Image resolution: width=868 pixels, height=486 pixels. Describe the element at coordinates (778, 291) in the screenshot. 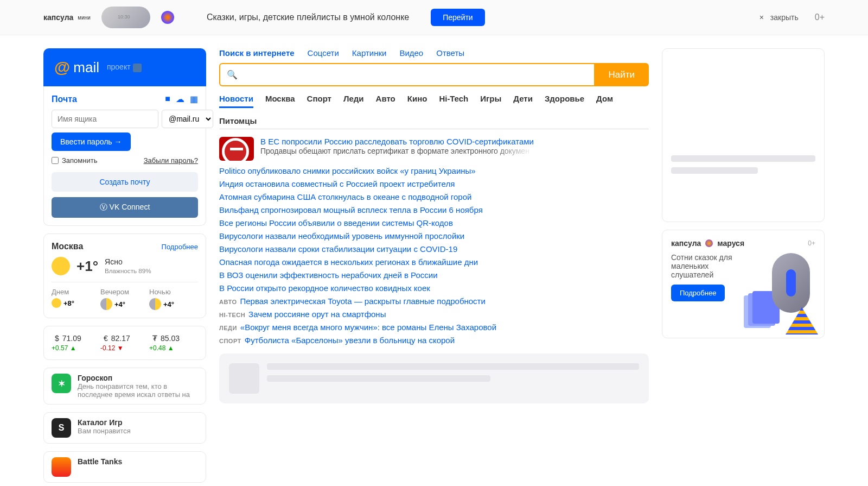

I see `ad-image` at that location.